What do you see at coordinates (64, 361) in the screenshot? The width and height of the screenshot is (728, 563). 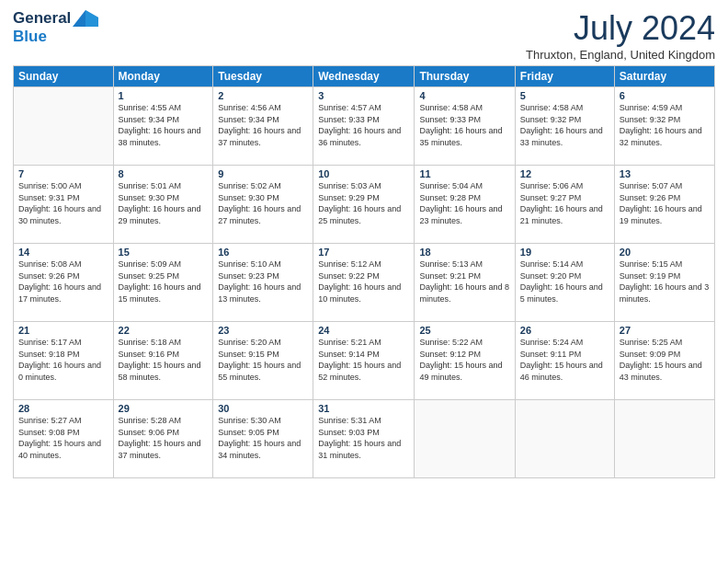 I see `day-cell: 21 Sunrise: 5:17 AMSunset: 9:18 PMDaylig…` at bounding box center [64, 361].